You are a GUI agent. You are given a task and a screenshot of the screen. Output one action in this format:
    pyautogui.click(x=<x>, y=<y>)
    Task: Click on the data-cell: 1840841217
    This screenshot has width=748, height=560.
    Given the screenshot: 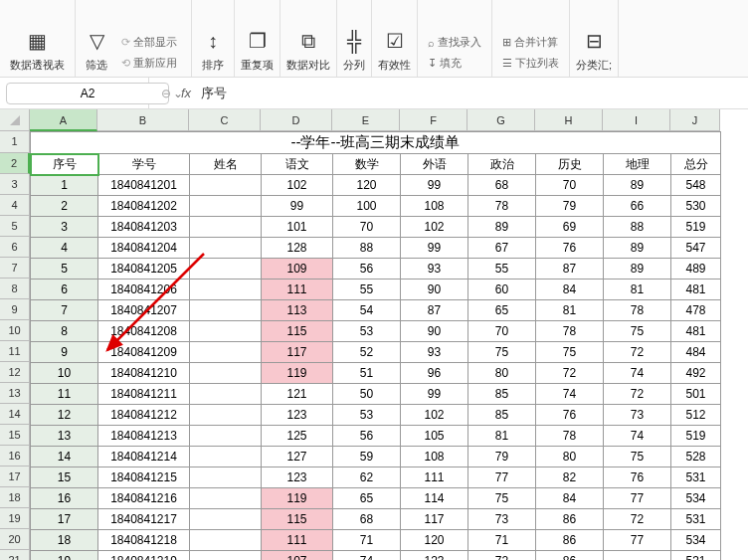 What is the action you would take?
    pyautogui.click(x=144, y=519)
    